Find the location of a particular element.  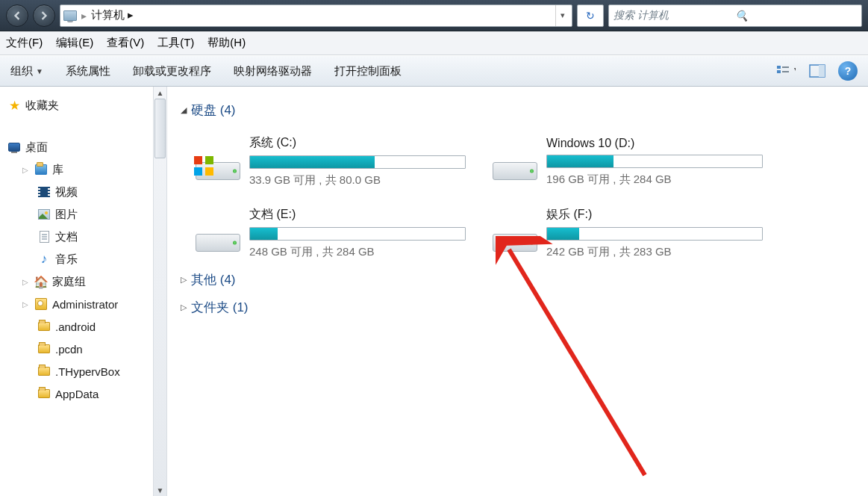

picture-icon is located at coordinates (44, 214).